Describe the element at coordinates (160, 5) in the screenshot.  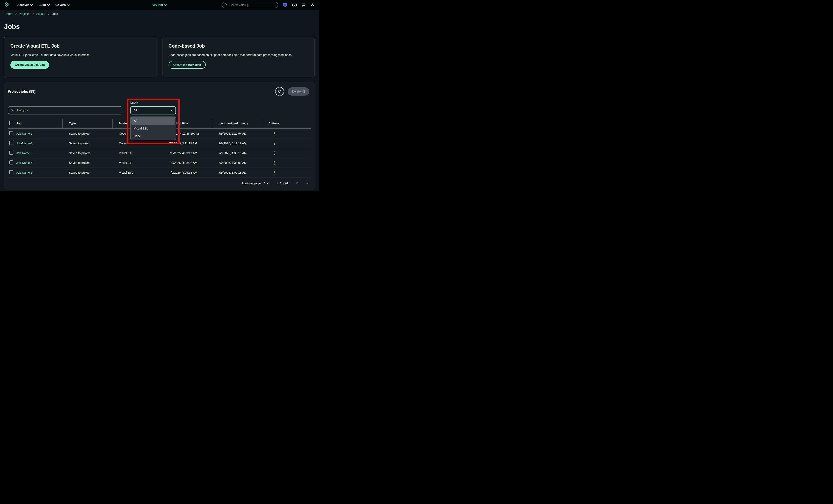
I see `project-selector: visual3` at that location.